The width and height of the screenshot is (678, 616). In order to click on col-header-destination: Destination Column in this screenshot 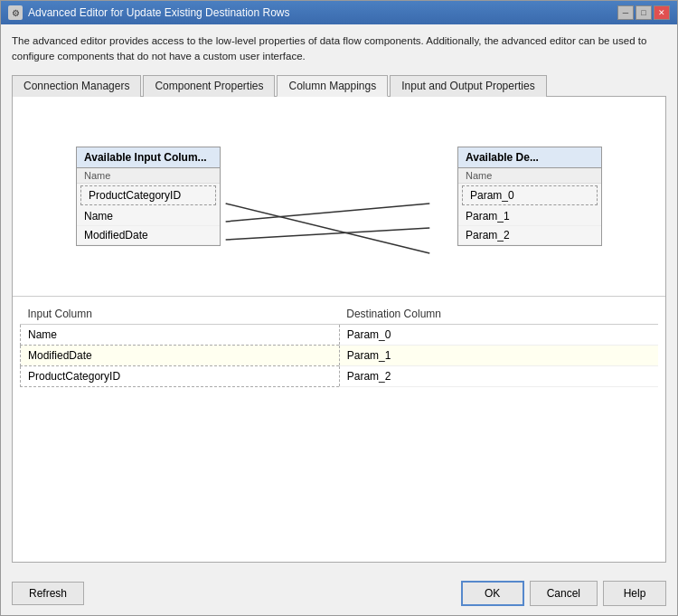, I will do `click(499, 315)`.